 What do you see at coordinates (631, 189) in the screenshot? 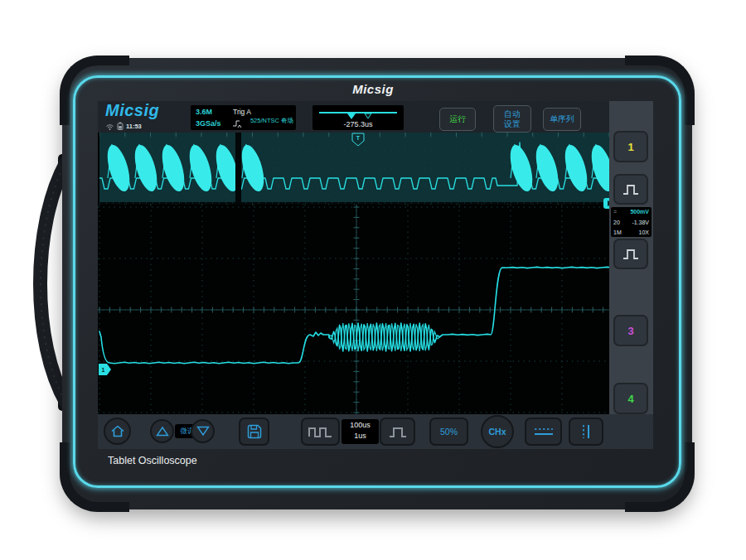
I see `trigger-level-up-button` at bounding box center [631, 189].